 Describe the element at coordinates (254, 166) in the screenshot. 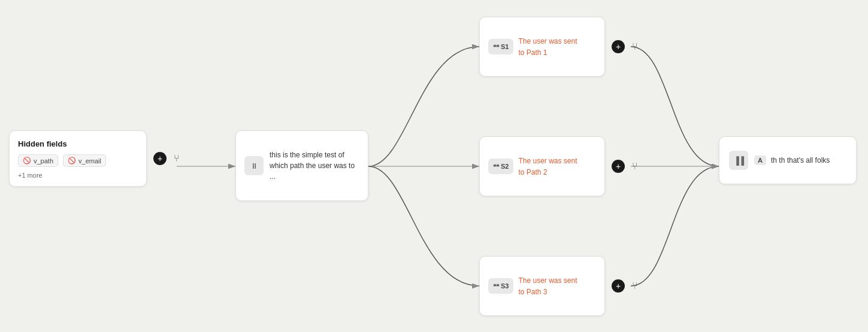

I see `condition-icon: ⏸` at that location.